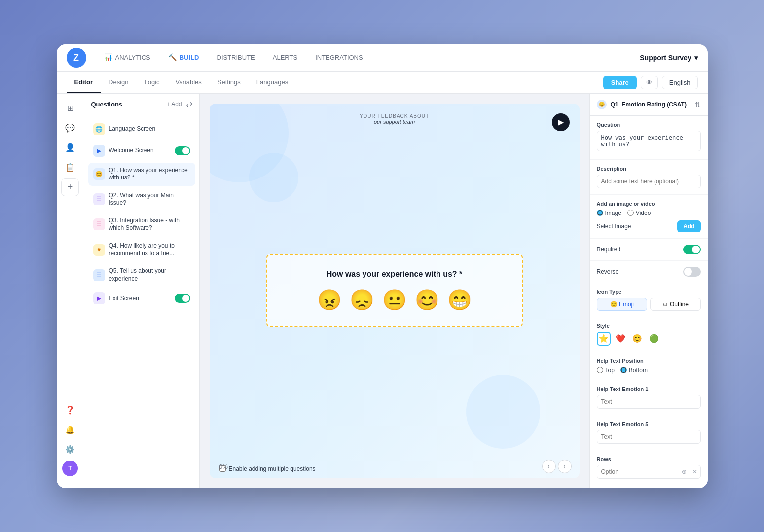  I want to click on help-text-emotion5-input, so click(649, 437).